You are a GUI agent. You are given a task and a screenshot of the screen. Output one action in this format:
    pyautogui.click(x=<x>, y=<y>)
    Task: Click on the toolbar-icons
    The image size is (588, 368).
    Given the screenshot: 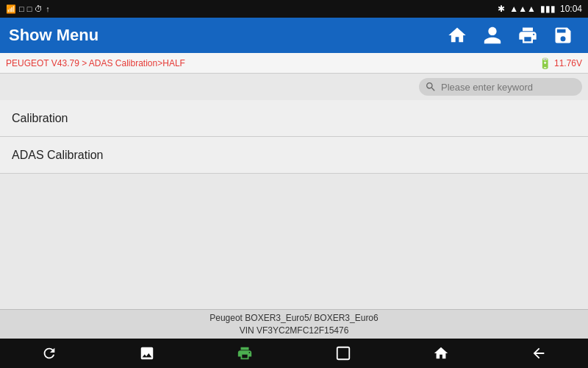 What is the action you would take?
    pyautogui.click(x=510, y=35)
    